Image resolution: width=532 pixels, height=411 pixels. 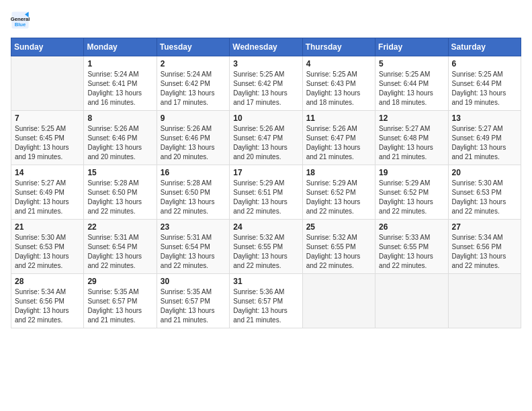 What do you see at coordinates (485, 197) in the screenshot?
I see `cell-content: Sunrise: 5:30 AM Sunset: 6:53 PM Dayligh…` at bounding box center [485, 197].